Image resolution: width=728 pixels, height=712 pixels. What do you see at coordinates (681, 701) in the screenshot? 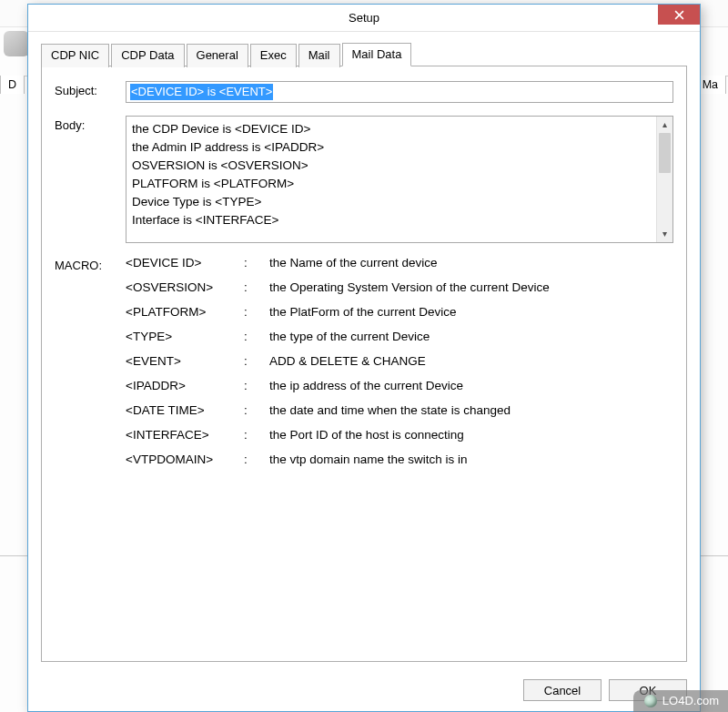
I see `watermark: LO4D.com` at bounding box center [681, 701].